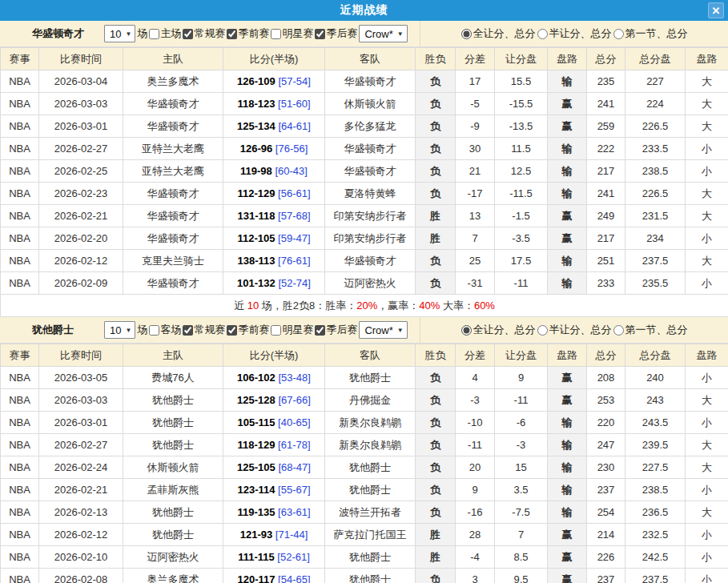  Describe the element at coordinates (173, 216) in the screenshot. I see `cell-home-team: 华盛顿奇才` at that location.